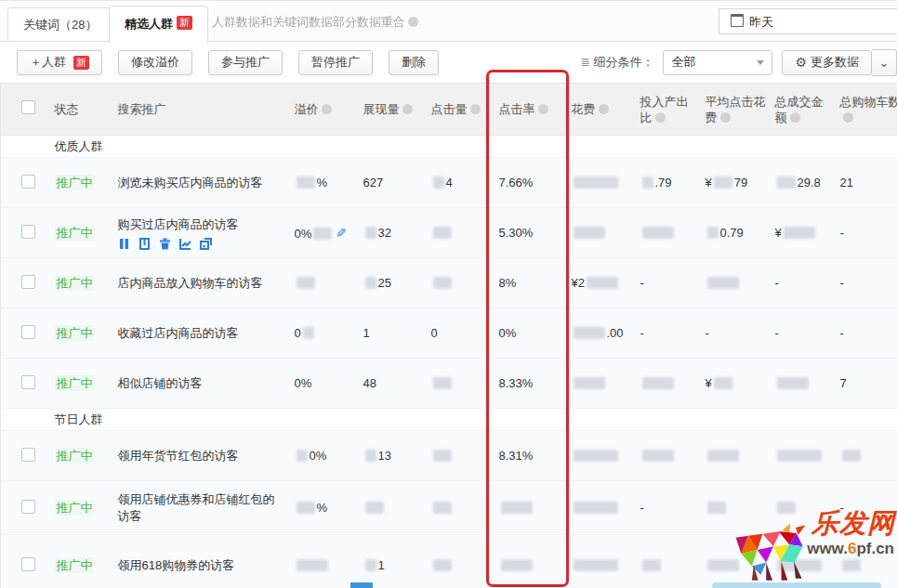 The width and height of the screenshot is (897, 588). What do you see at coordinates (390, 384) in the screenshot?
I see `impressions-cell: 48` at bounding box center [390, 384].